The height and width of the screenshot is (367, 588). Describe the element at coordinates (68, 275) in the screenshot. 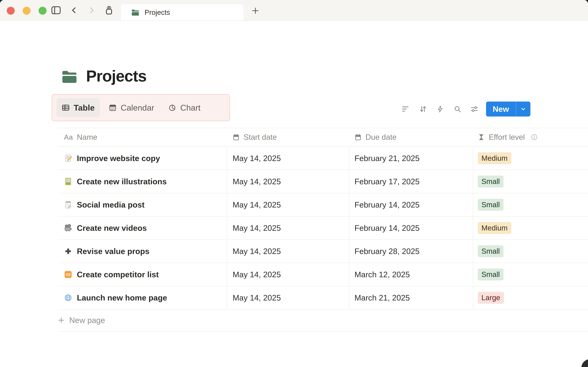

I see `vs-button-emoji: VS` at that location.